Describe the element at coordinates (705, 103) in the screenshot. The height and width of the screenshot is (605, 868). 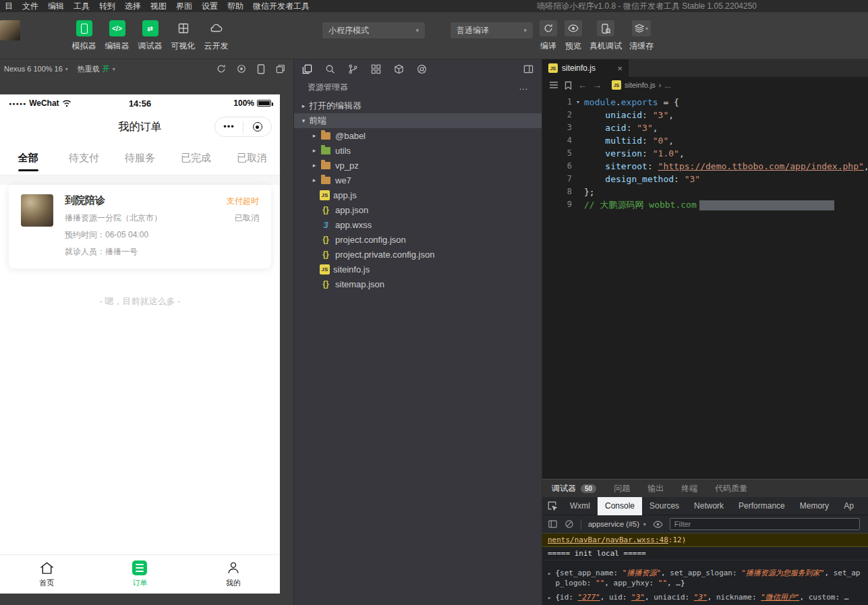
I see `code-line-1: 1▾module.exports = {` at that location.